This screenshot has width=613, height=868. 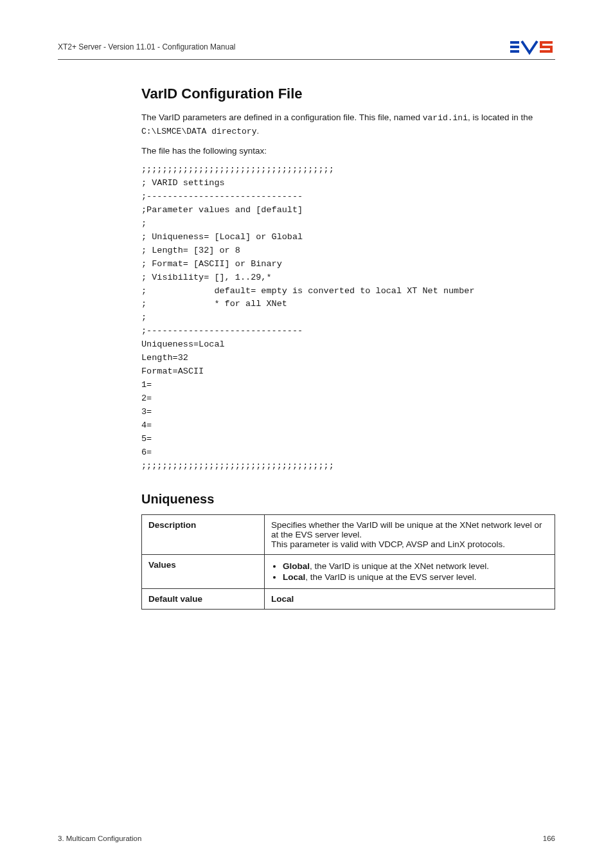 What do you see at coordinates (348, 125) in the screenshot?
I see `intro-paragraph: The VarID parameters are defined in a co…` at bounding box center [348, 125].